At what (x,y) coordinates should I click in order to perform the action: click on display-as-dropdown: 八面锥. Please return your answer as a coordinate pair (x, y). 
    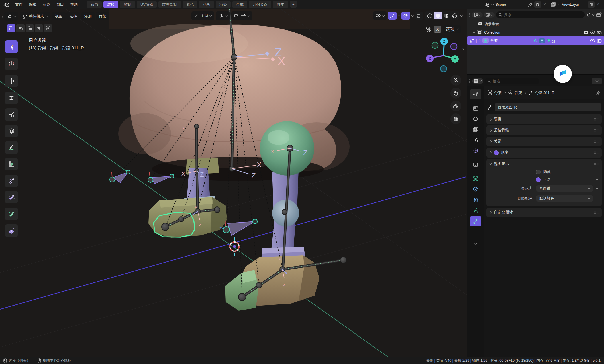
    Looking at the image, I should click on (564, 188).